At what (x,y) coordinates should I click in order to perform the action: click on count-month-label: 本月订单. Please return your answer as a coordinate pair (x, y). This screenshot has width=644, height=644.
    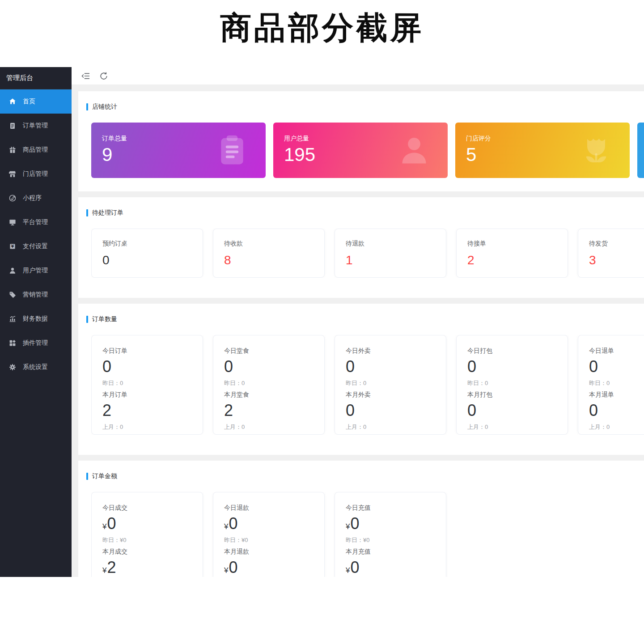
    Looking at the image, I should click on (153, 395).